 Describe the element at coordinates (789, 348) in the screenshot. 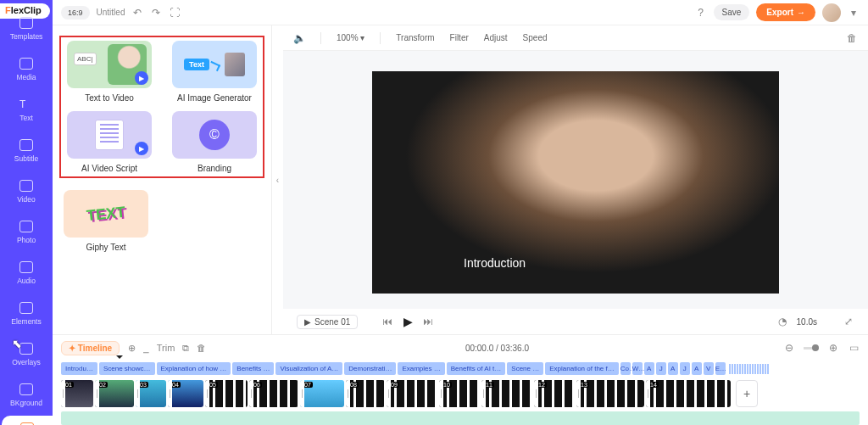

I see `zoom-out-icon: ⊖` at that location.